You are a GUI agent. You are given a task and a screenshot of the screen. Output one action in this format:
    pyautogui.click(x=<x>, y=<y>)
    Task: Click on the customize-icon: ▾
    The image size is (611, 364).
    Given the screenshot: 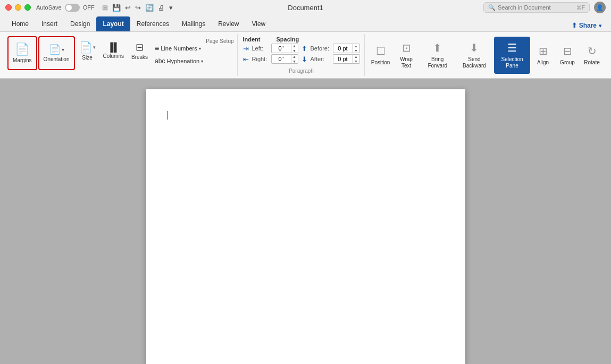 What is the action you would take?
    pyautogui.click(x=171, y=7)
    